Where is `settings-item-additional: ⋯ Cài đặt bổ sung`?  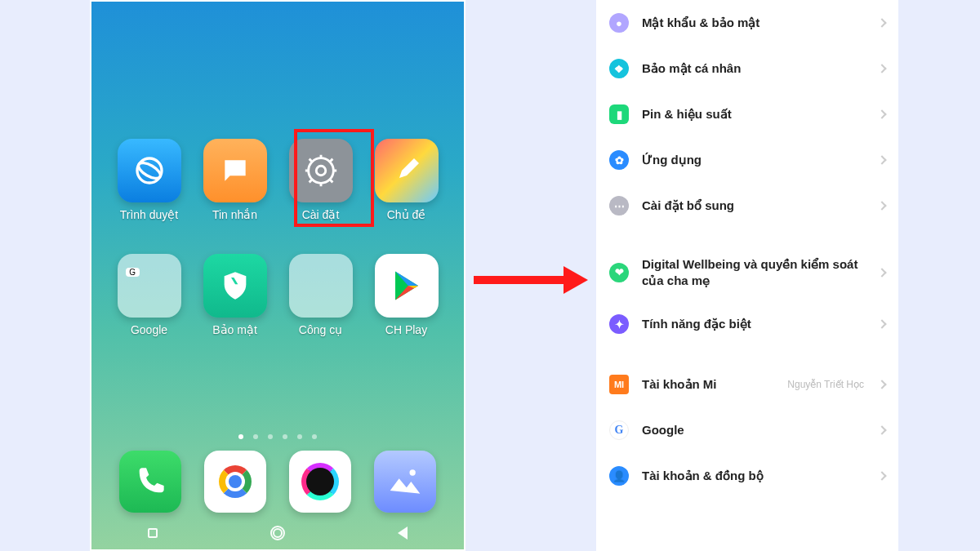 settings-item-additional: ⋯ Cài đặt bổ sung is located at coordinates (747, 206).